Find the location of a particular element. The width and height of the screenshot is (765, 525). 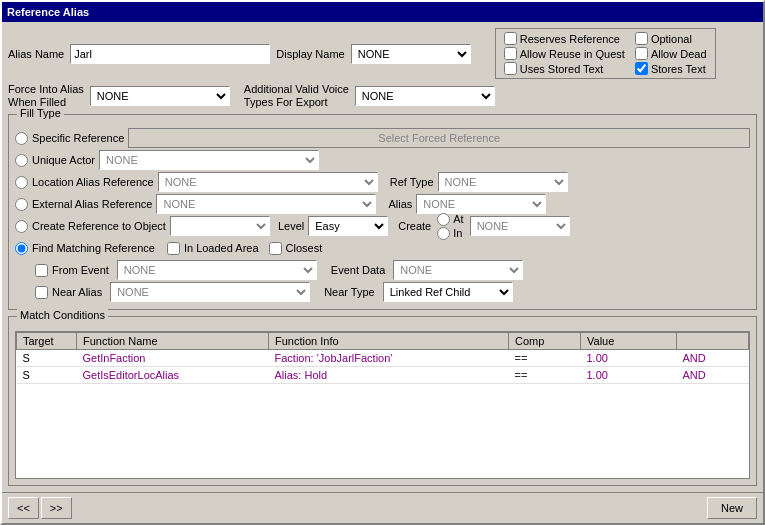

from-event-select: NONE is located at coordinates (217, 270).